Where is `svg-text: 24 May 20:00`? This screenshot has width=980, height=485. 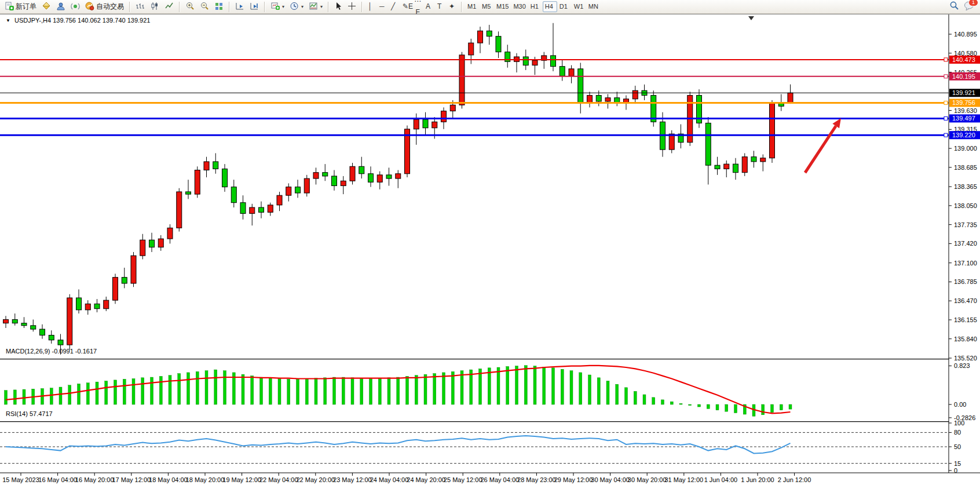
svg-text: 24 May 20:00 is located at coordinates (426, 480).